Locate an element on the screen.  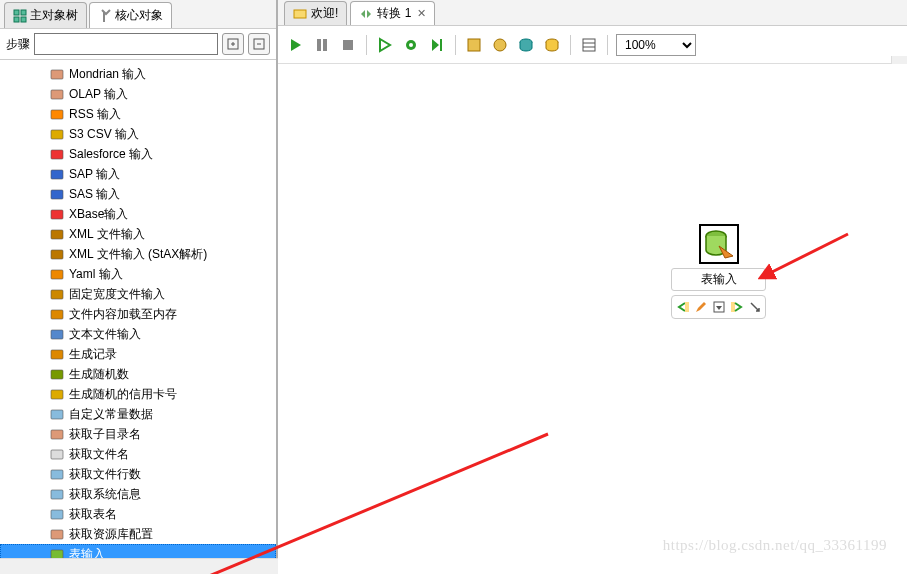
table-input-icon is located at coordinates (719, 244).